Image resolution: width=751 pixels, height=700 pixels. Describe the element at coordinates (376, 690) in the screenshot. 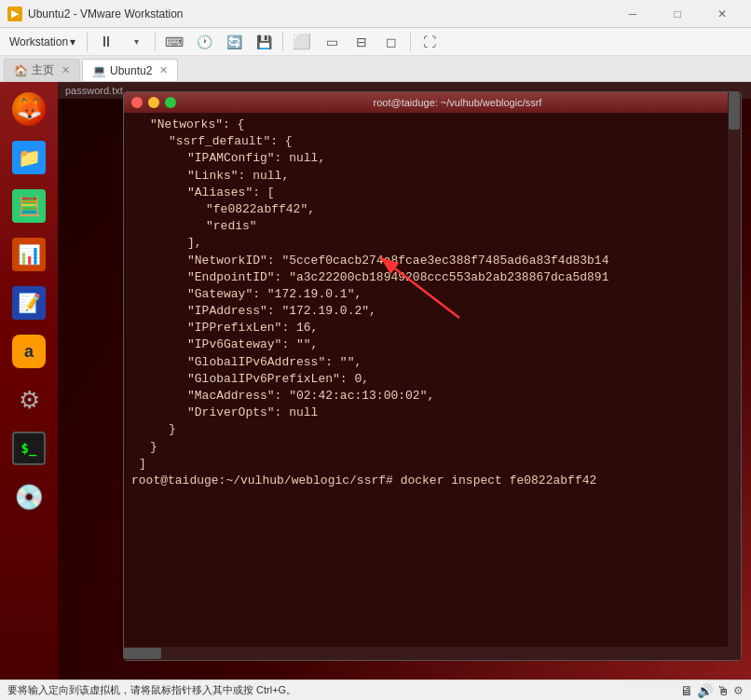

I see `status-bar: 要将输入定向到该虚拟机，请将鼠标指针移入其中或按 Ctrl+G。 🖥 🔊 🖱 ⚙` at that location.